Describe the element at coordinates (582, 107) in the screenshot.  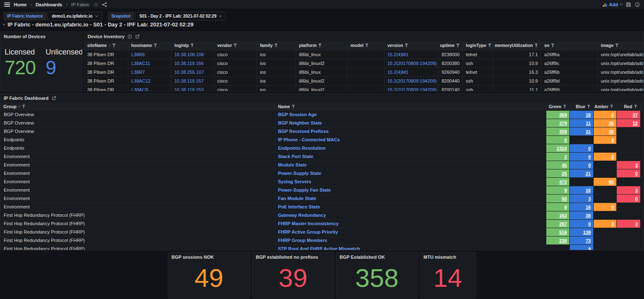
I see `column-header-blue: Blue` at that location.